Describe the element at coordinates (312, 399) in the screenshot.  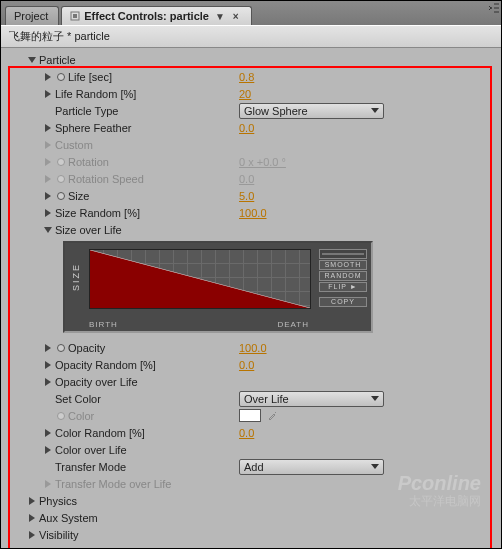
I see `dropdown-set-color: Over Life` at that location.